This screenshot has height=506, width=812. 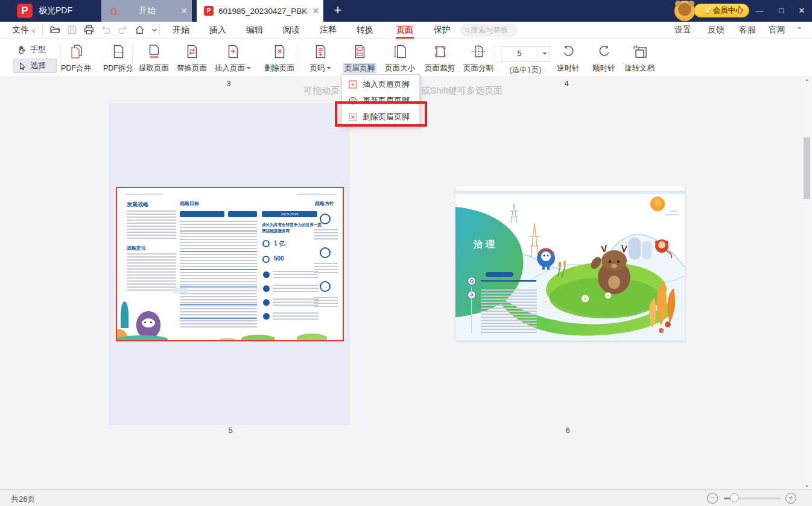 What do you see at coordinates (500, 274) in the screenshot?
I see `question-pill` at bounding box center [500, 274].